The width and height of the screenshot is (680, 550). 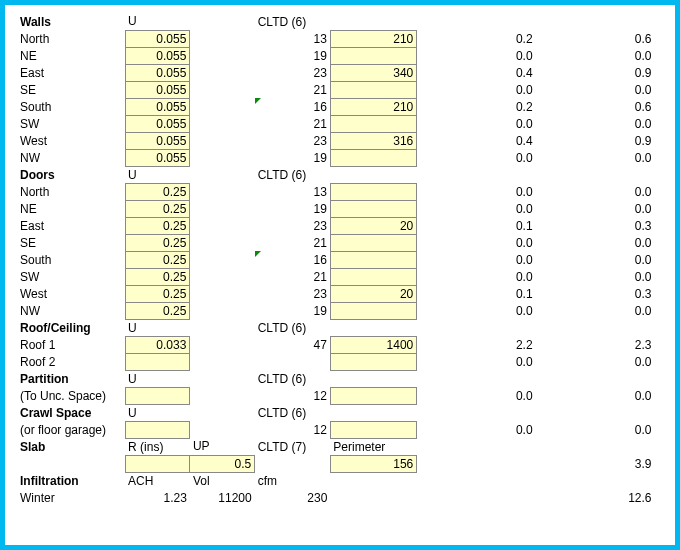 What do you see at coordinates (373, 464) in the screenshot?
I see `slab-perim-input: 156` at bounding box center [373, 464].